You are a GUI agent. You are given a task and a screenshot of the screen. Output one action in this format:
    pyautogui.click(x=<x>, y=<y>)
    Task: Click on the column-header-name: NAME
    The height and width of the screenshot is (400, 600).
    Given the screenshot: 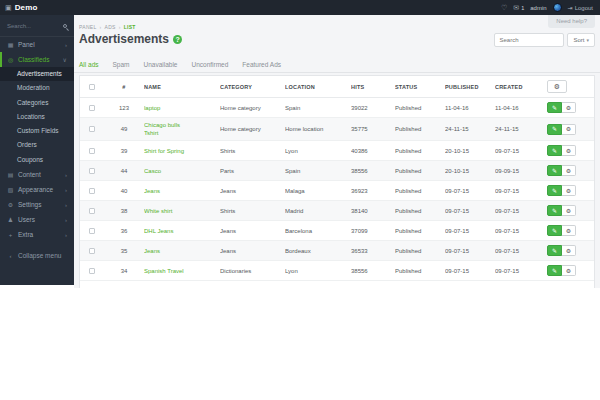 What is the action you would take?
    pyautogui.click(x=182, y=87)
    